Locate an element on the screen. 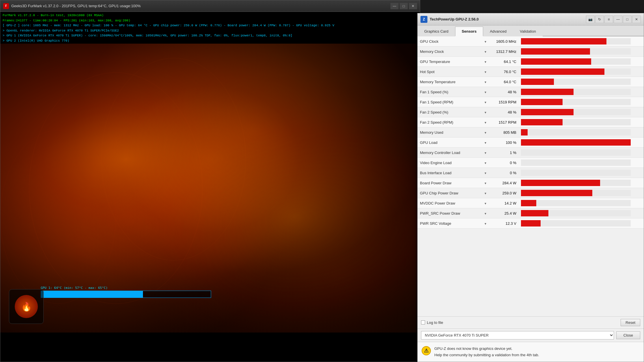 The width and height of the screenshot is (644, 362). furmark-close-button: ✕ is located at coordinates (413, 6).